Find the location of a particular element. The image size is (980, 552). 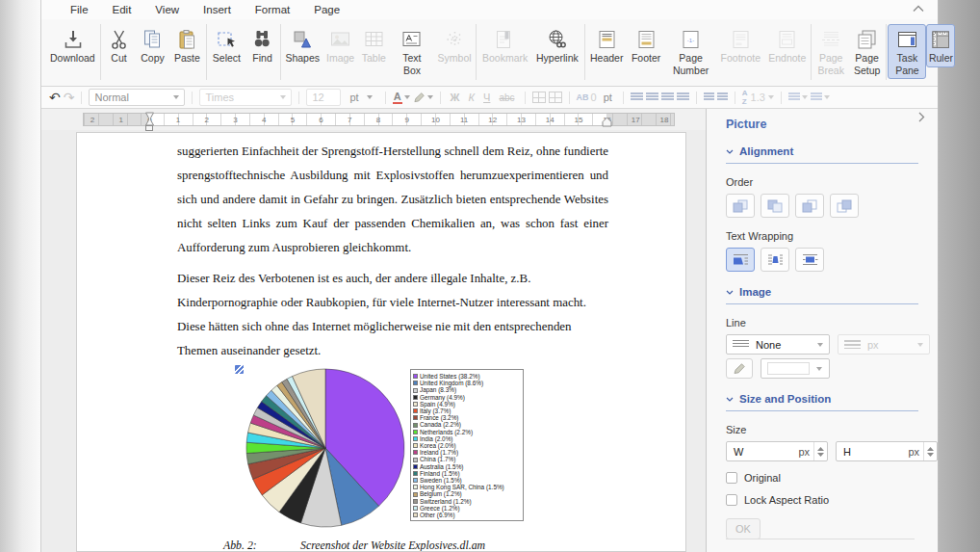

bullet-list-button is located at coordinates (798, 97).